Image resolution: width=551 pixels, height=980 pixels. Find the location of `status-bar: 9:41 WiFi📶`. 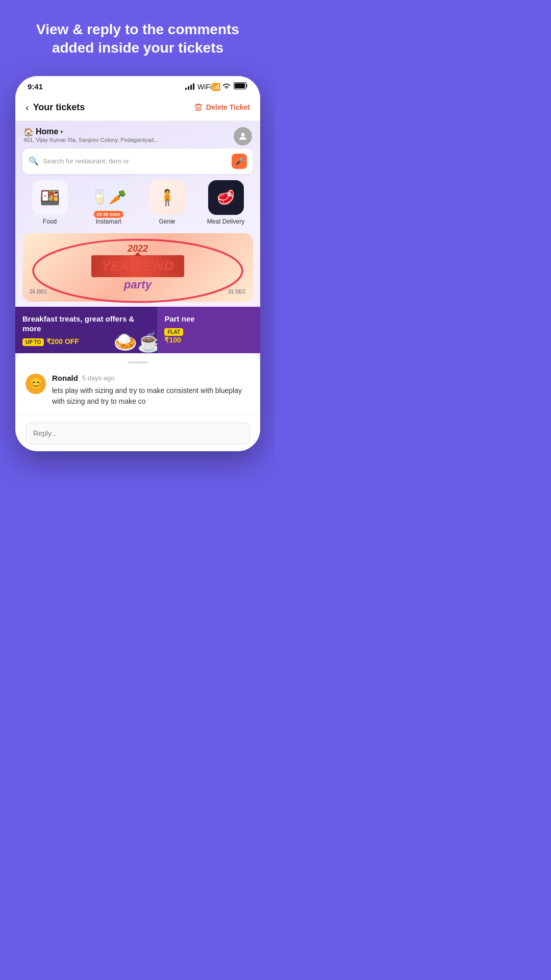

status-bar: 9:41 WiFi📶 is located at coordinates (138, 85).